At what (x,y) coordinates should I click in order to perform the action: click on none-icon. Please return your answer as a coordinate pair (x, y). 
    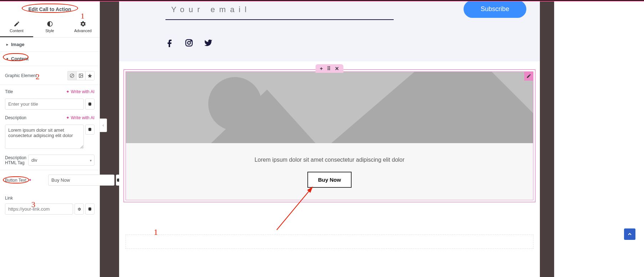
    Looking at the image, I should click on (72, 76).